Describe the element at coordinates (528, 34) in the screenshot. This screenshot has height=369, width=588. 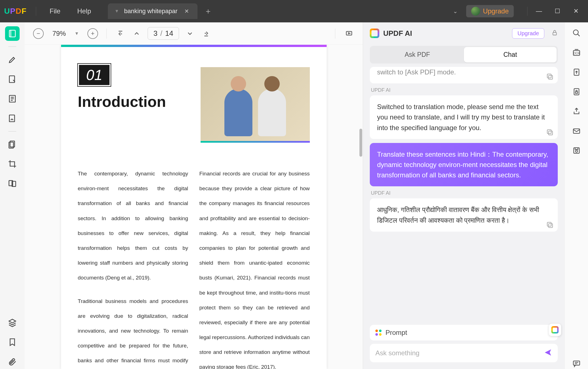
I see `ai-upgrade-button: Upgrade` at that location.